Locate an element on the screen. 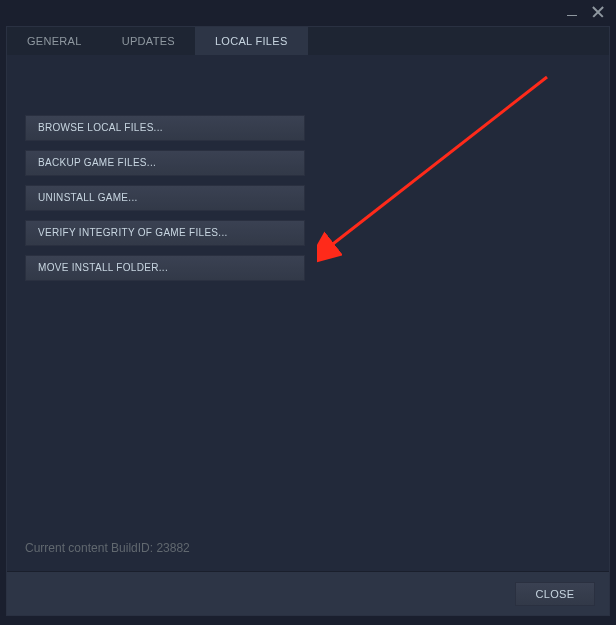 This screenshot has height=625, width=616. close-icon is located at coordinates (598, 12).